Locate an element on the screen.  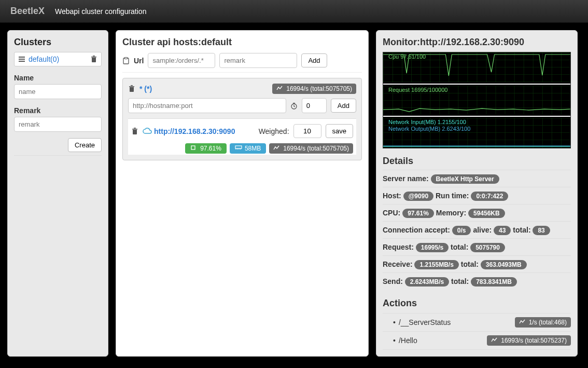
timer-icon is located at coordinates (294, 106).